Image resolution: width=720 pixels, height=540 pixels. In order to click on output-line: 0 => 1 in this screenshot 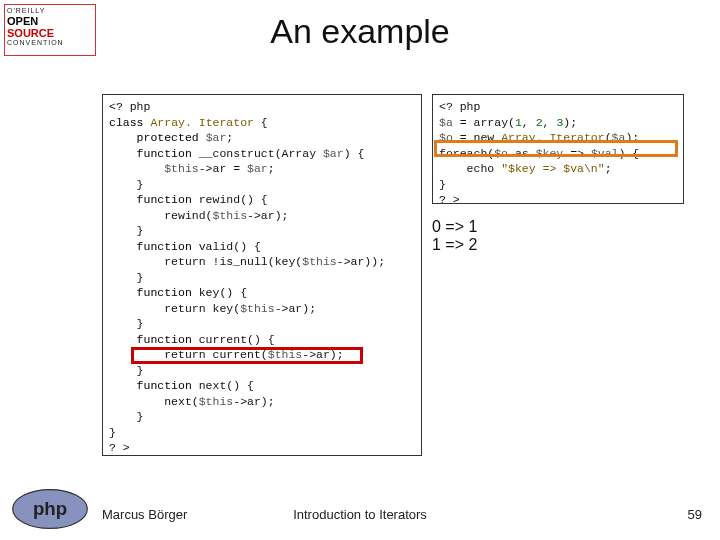, I will do `click(454, 227)`.